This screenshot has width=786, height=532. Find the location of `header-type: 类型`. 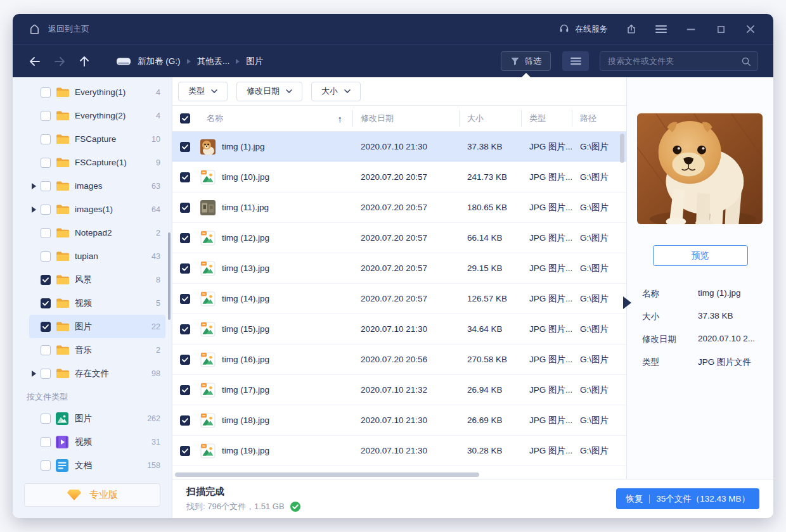

header-type: 类型 is located at coordinates (546, 118).